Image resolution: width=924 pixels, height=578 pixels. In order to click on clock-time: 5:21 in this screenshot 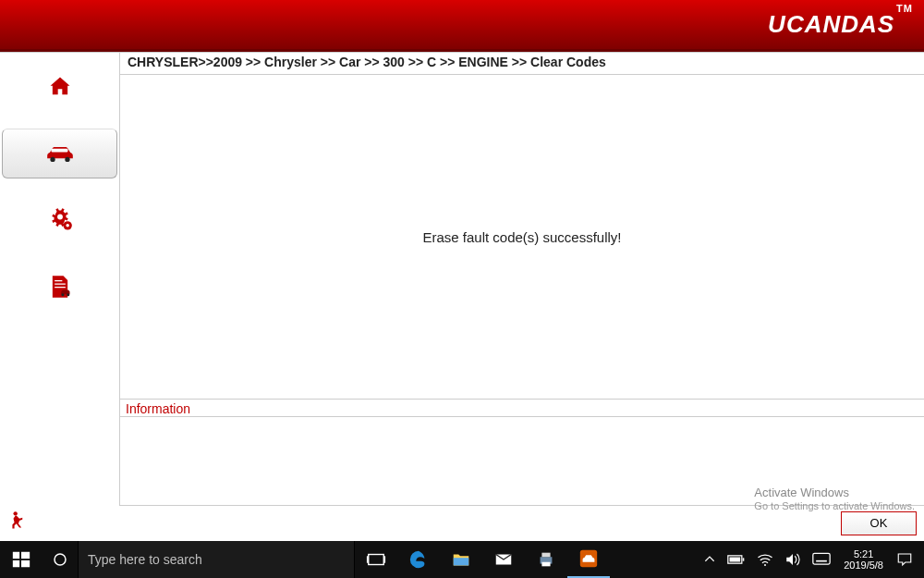, I will do `click(863, 554)`.